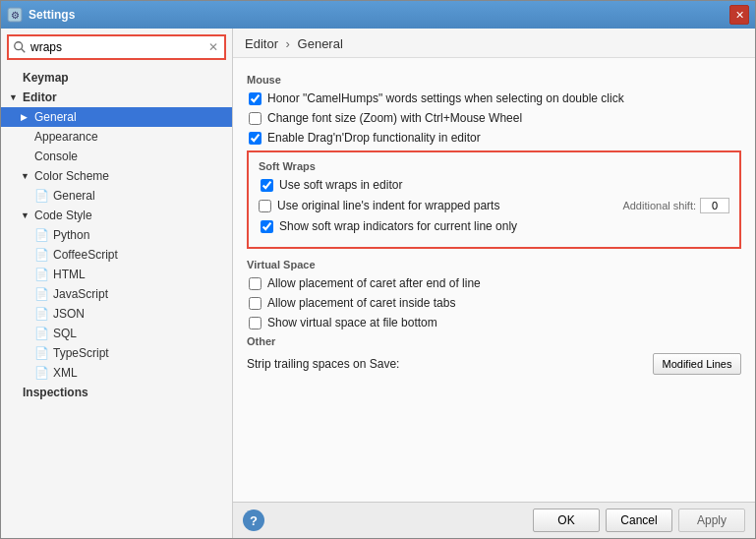 Image resolution: width=756 pixels, height=539 pixels. What do you see at coordinates (262, 43) in the screenshot?
I see `breadcrumb-part1: Editor` at bounding box center [262, 43].